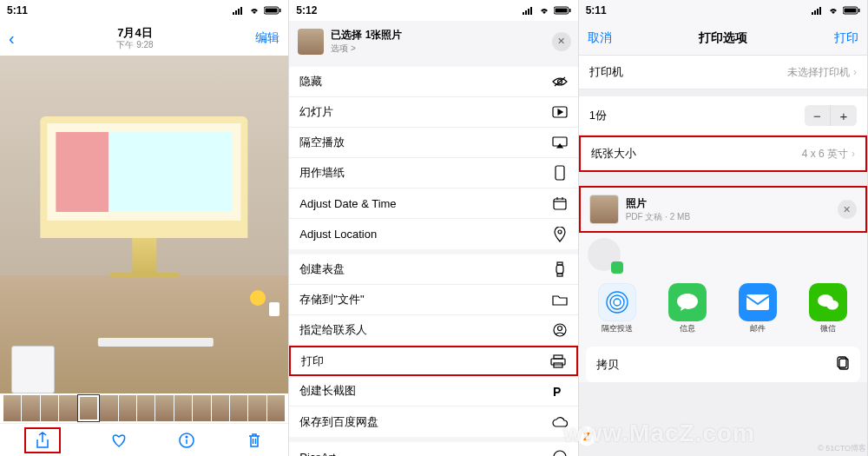 The image size is (868, 456). What do you see at coordinates (562, 10) in the screenshot?
I see `battery-icon` at bounding box center [562, 10].